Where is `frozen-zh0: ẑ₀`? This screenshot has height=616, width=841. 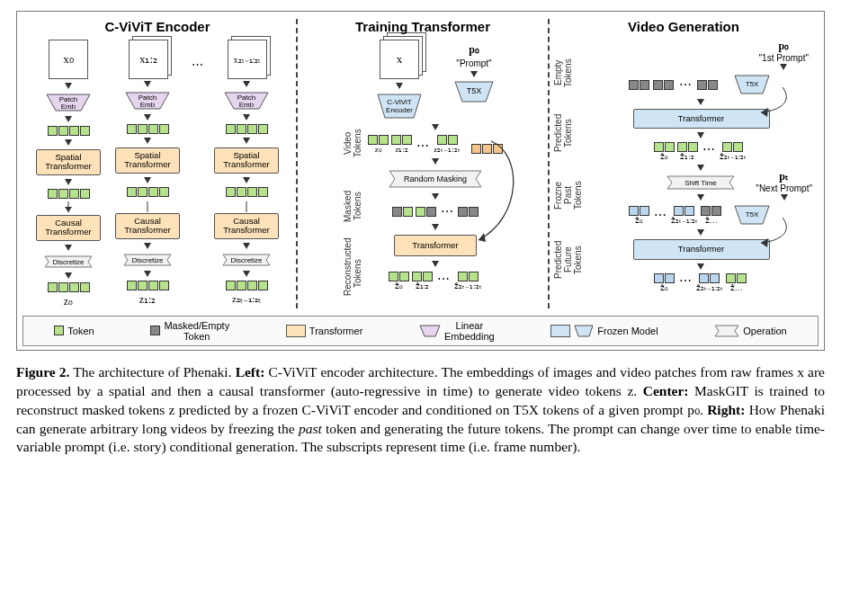
frozen-zh0: ẑ₀ is located at coordinates (639, 220).